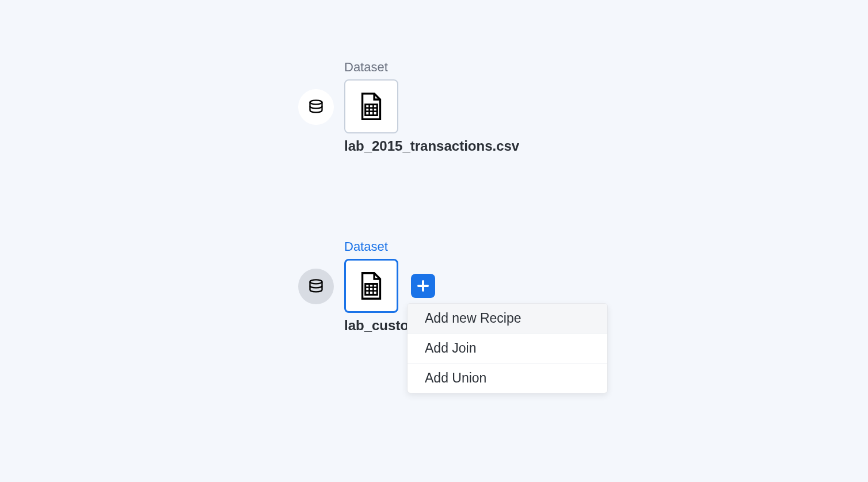 Image resolution: width=868 pixels, height=482 pixels. I want to click on dataset-title: lab_customers.csv, so click(379, 326).